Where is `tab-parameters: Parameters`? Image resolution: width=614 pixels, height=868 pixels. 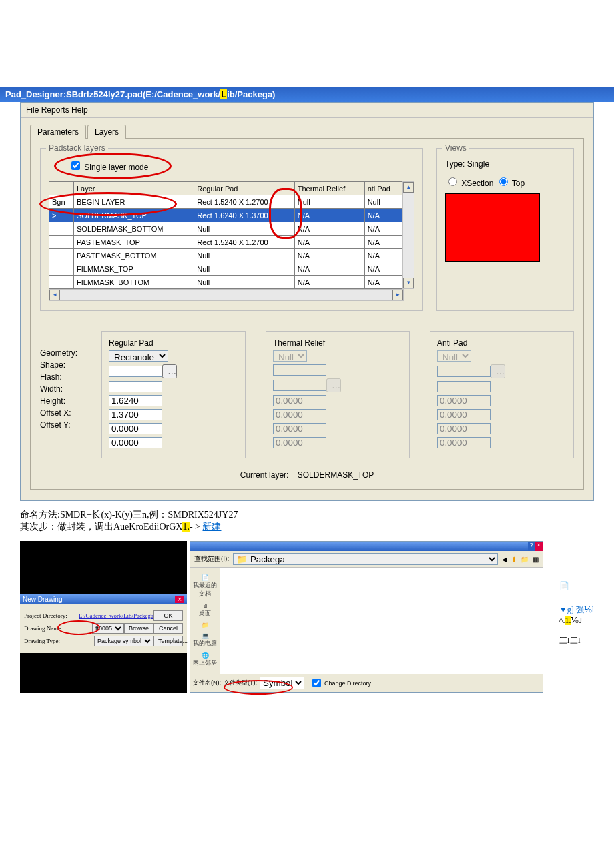 tab-parameters: Parameters is located at coordinates (58, 132).